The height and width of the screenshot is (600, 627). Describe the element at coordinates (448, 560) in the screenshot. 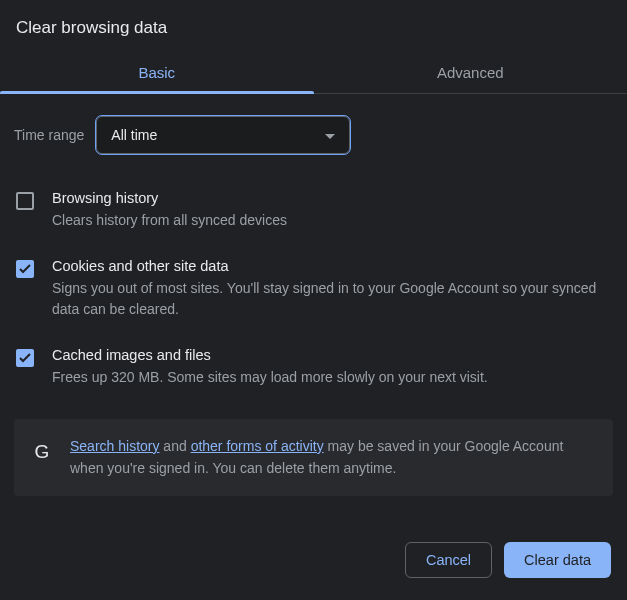

I see `cancel-button: Cancel` at that location.